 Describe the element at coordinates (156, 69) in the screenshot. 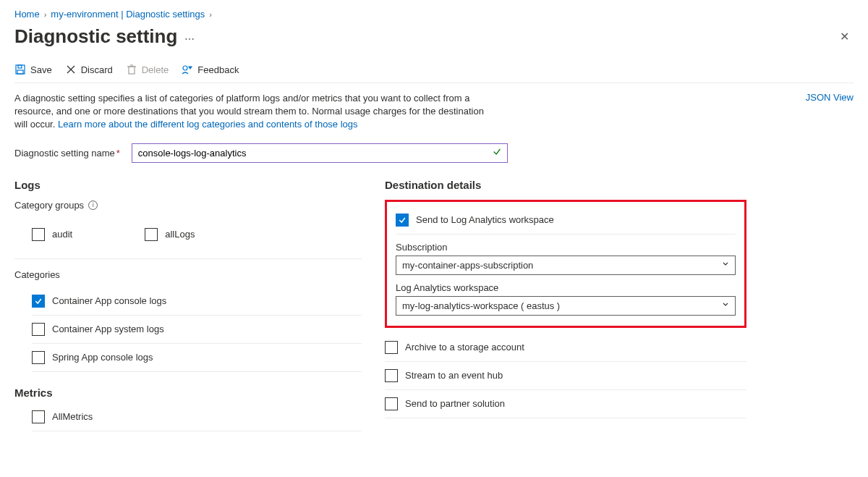

I see `delete-label: Delete` at that location.